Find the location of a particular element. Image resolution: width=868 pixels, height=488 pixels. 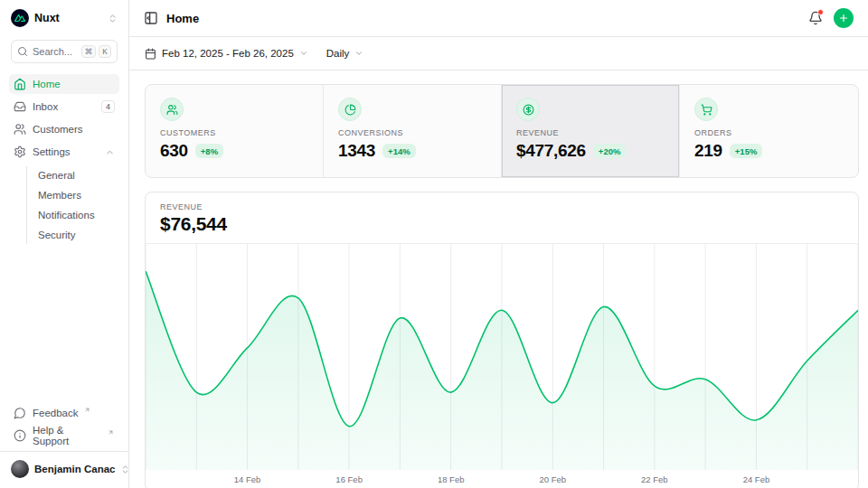

sidebar-item-notifications: Notifications is located at coordinates (77, 215).